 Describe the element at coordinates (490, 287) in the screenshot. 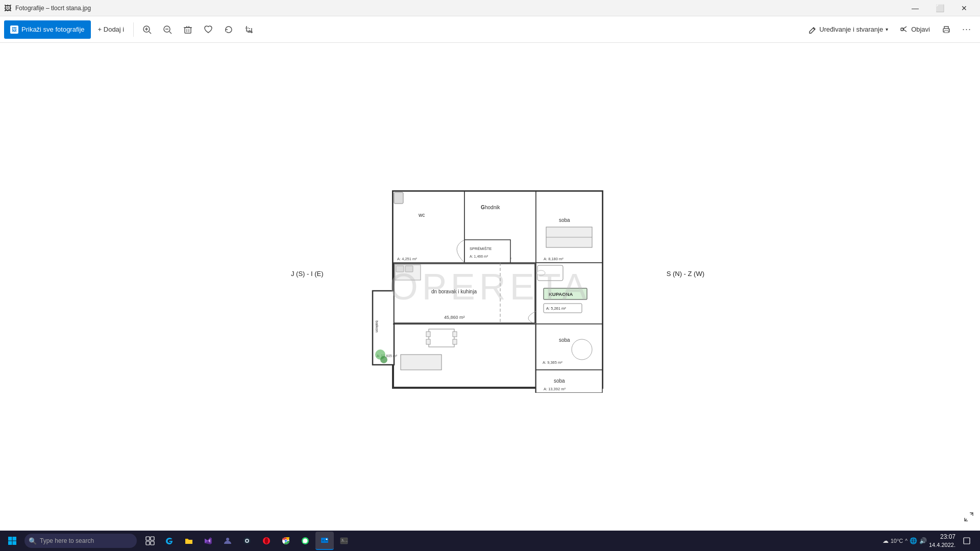

I see `floorplan-svg: balkon A: 11,605 m² wc A: 4,251 m²` at that location.